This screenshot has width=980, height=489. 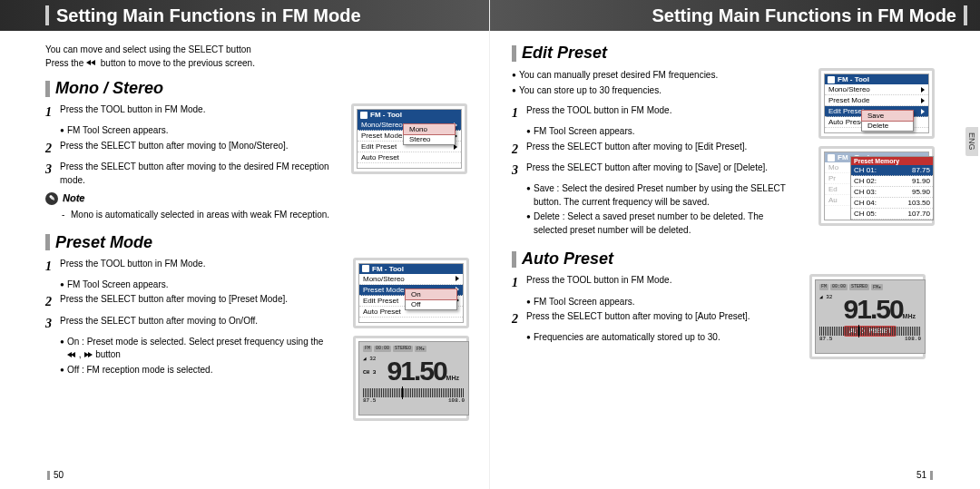 What do you see at coordinates (52, 199) in the screenshot?
I see `note-icon: ✎` at bounding box center [52, 199].